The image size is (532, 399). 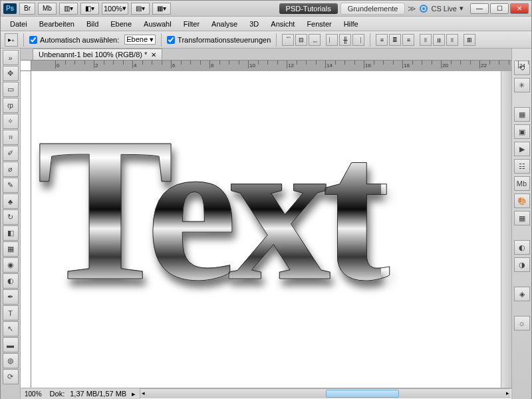 I want to click on panel-dock: ⟲ ✳ ▦ ▣ ▶ ☷ Mb 🎨 ▦ ◐ ◑ ◈ ☼, so click(x=521, y=223).